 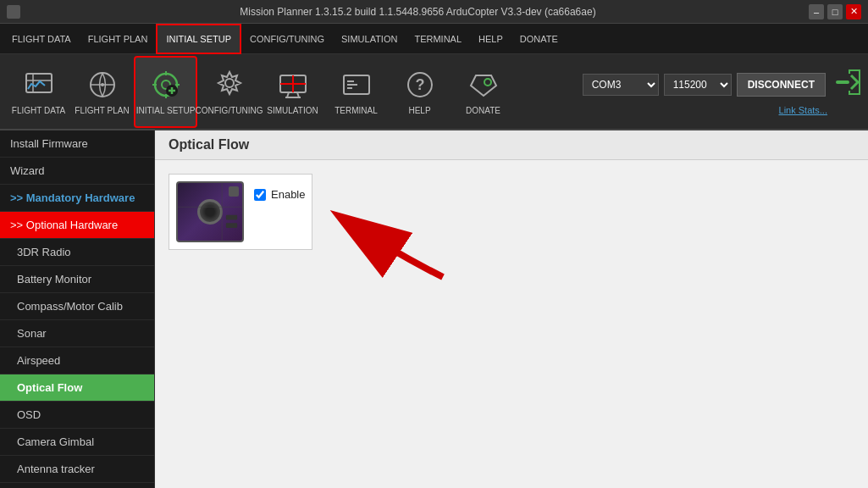 I want to click on menu-flight-plan: FLIGHT PLAN, so click(x=119, y=39).